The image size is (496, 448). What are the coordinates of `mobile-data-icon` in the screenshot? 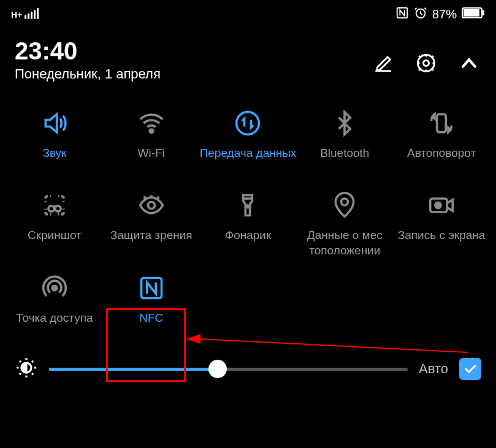 It's located at (248, 123).